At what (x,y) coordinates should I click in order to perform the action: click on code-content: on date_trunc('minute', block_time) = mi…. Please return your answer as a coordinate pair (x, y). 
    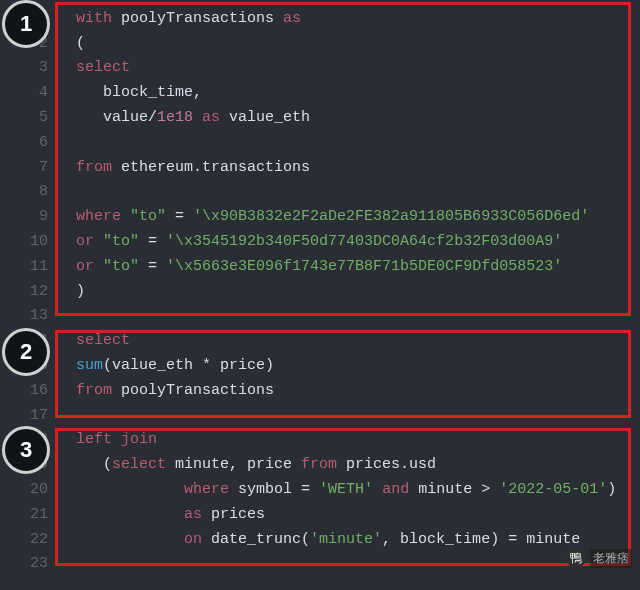
    Looking at the image, I should click on (319, 540).